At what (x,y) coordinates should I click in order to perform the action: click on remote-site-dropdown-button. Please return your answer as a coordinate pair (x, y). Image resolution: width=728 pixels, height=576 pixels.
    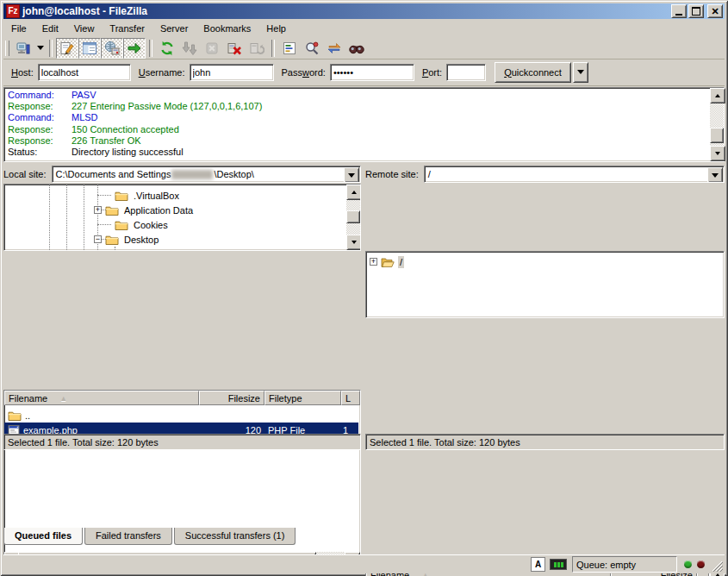
    Looking at the image, I should click on (715, 175).